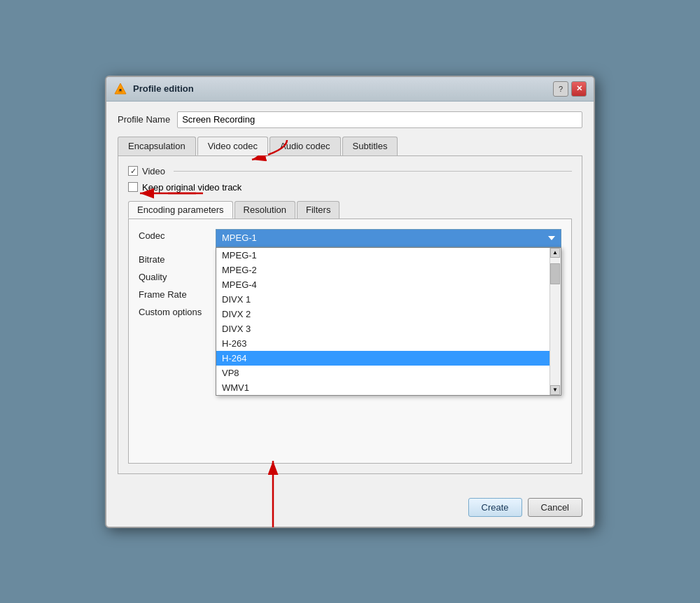  Describe the element at coordinates (379, 120) in the screenshot. I see `profile-name-input` at that location.